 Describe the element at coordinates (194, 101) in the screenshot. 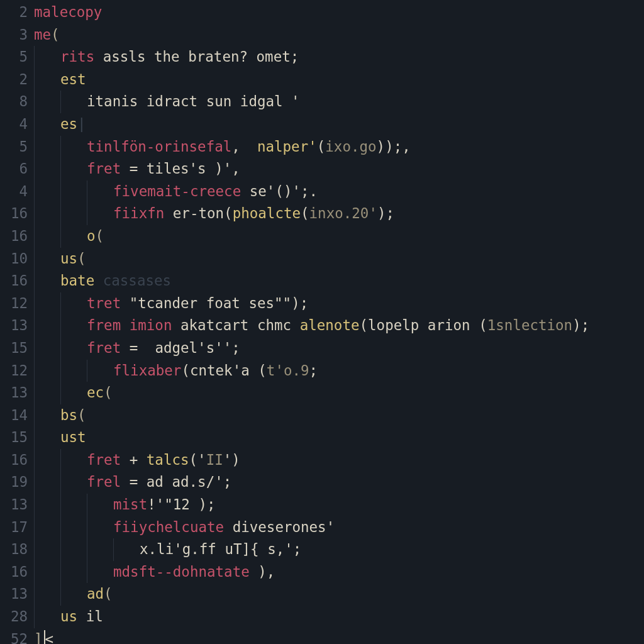

I see `token: itanis idract sun idgal '` at that location.